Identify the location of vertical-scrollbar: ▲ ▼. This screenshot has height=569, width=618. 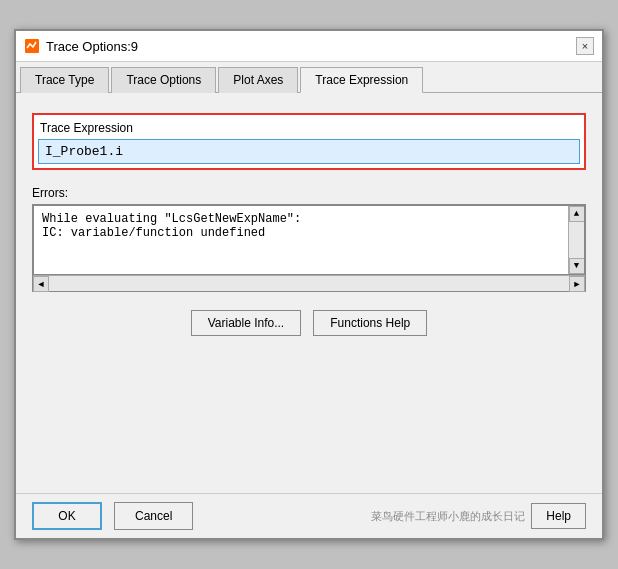
(576, 240).